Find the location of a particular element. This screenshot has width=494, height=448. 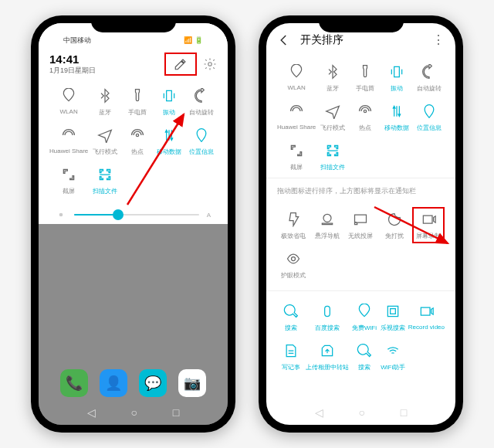

camera-app-icon: 📷 is located at coordinates (192, 383).